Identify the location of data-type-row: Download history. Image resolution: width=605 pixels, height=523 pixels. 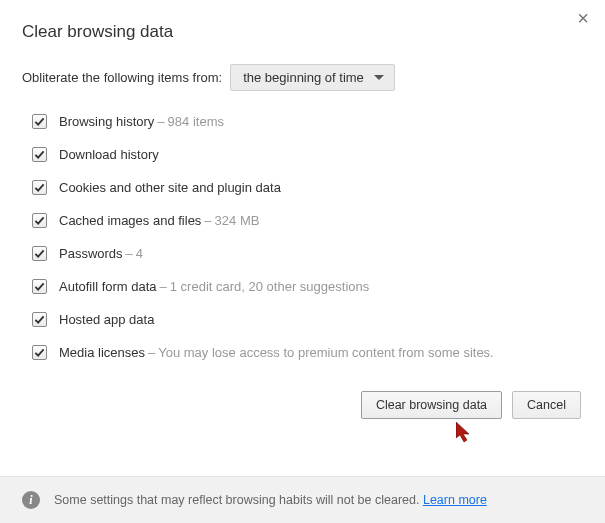
(302, 154).